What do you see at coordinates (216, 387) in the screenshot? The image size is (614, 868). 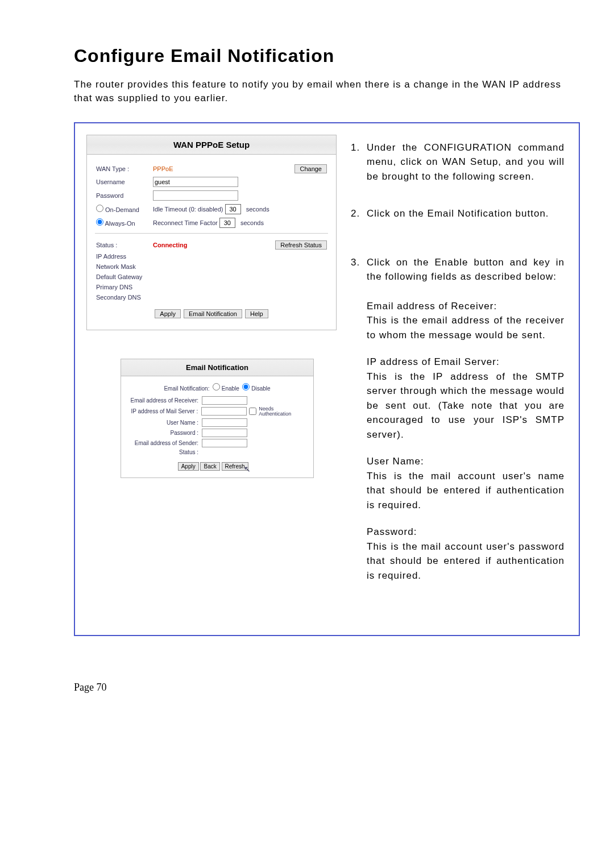 I see `enable-radio` at bounding box center [216, 387].